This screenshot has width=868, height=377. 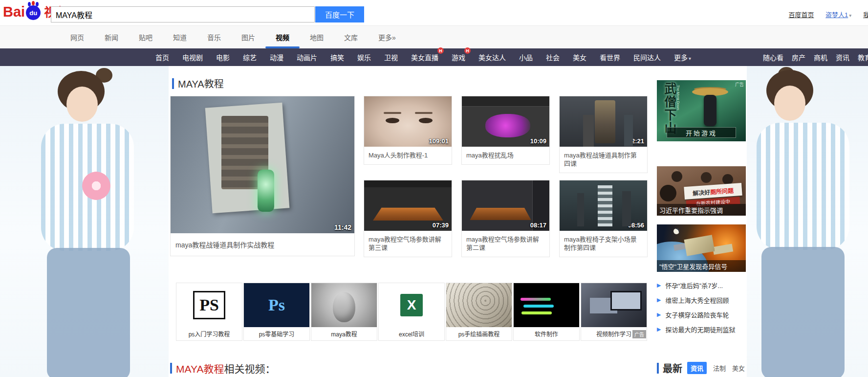 I want to click on course-ad-card: maya教程, so click(x=344, y=312).